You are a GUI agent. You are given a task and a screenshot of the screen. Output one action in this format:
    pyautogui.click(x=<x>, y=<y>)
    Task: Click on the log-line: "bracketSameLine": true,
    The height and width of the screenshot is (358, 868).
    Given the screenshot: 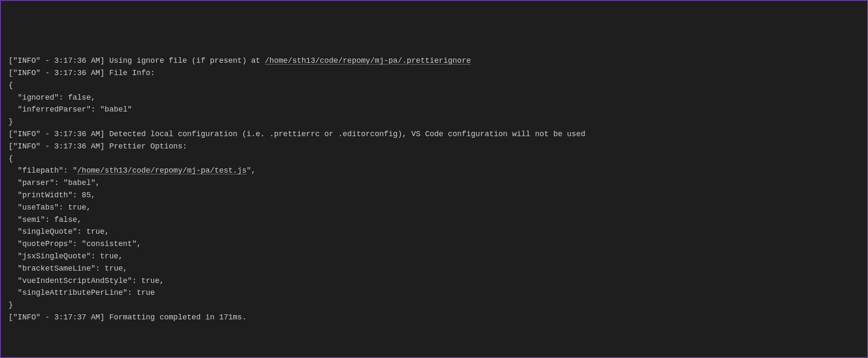 What is the action you would take?
    pyautogui.click(x=68, y=268)
    